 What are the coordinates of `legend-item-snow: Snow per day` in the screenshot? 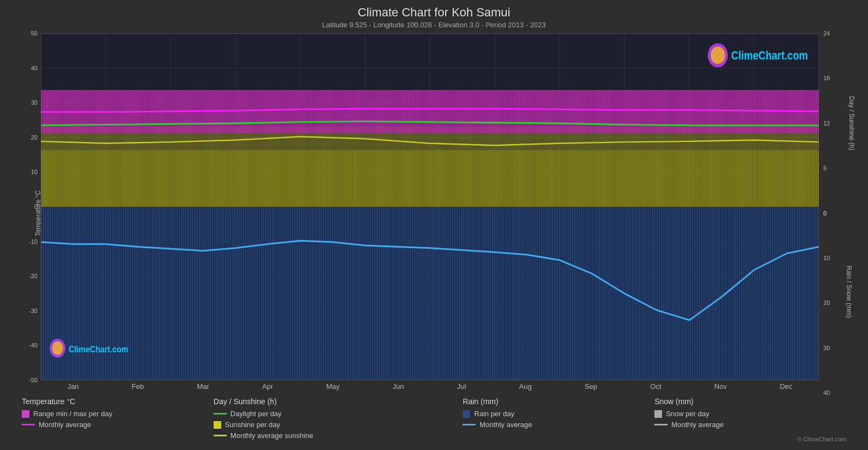 It's located at (750, 413).